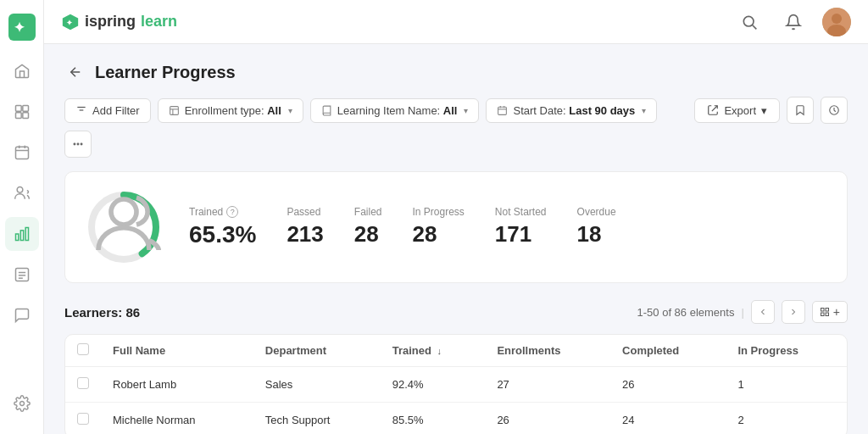  I want to click on sidebar-item-users, so click(22, 193).